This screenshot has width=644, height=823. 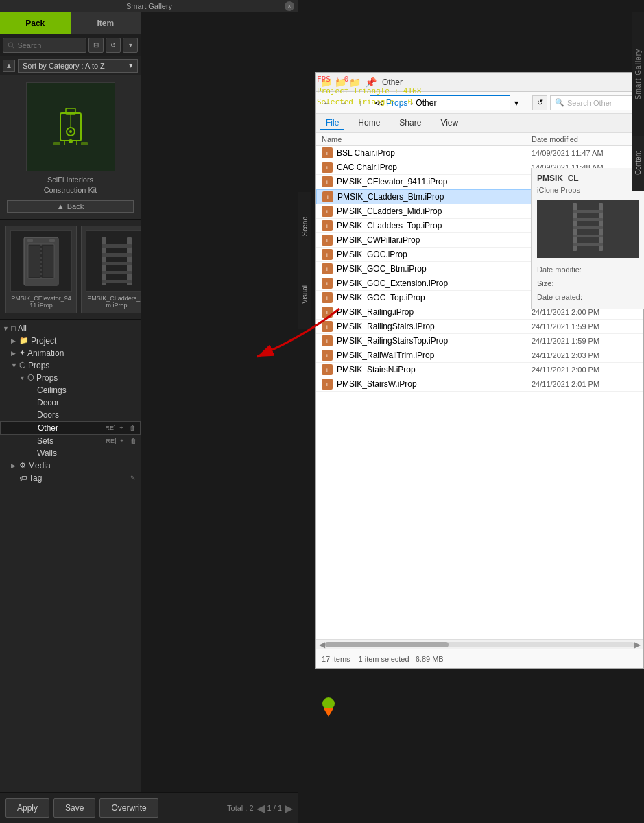 I want to click on filter-button: ⊟, so click(x=96, y=45).